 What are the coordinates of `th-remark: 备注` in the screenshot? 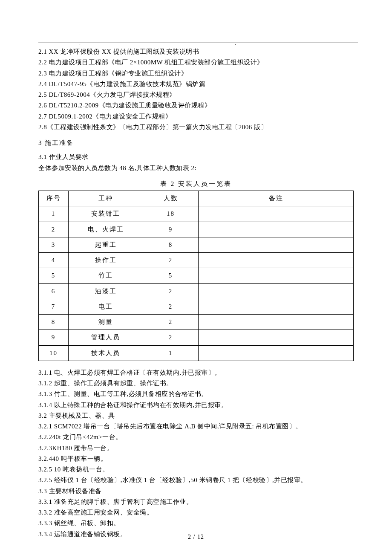 It's located at (276, 199).